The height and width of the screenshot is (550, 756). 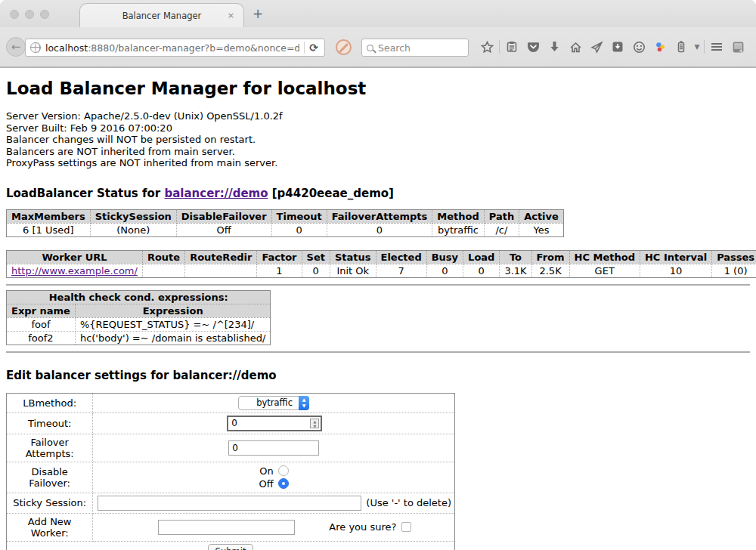 What do you see at coordinates (163, 257) in the screenshot?
I see `col-route: Route` at bounding box center [163, 257].